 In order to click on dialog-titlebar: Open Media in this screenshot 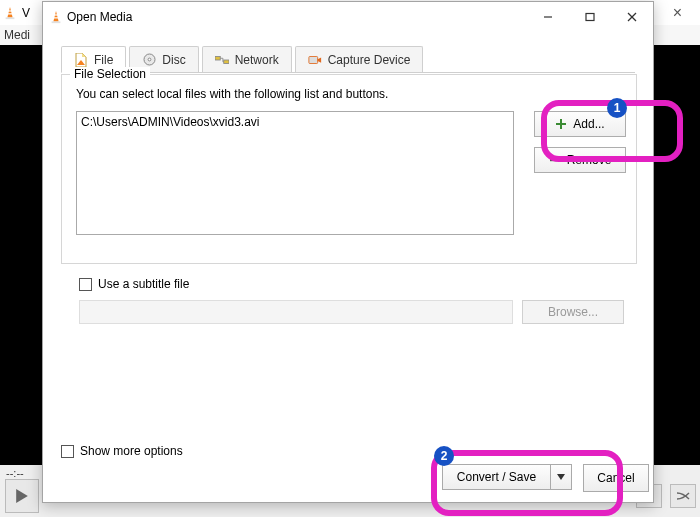, I will do `click(348, 17)`.